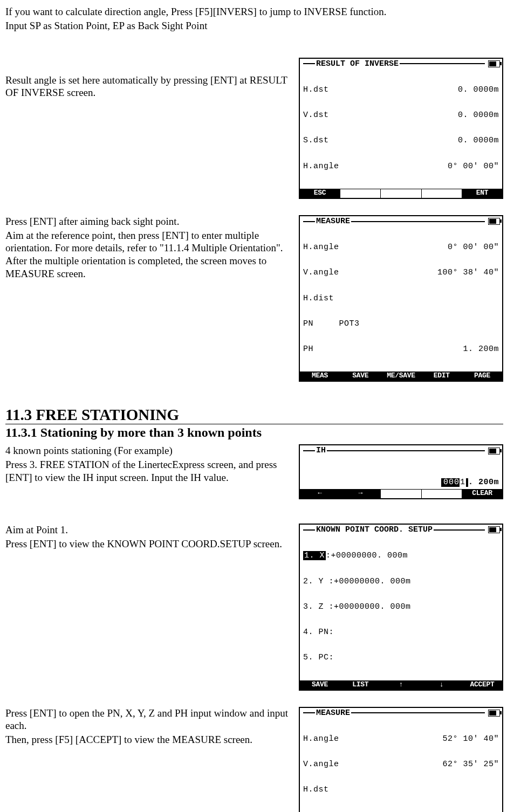  What do you see at coordinates (318, 299) in the screenshot?
I see `lcd-label: H.dist` at bounding box center [318, 299].